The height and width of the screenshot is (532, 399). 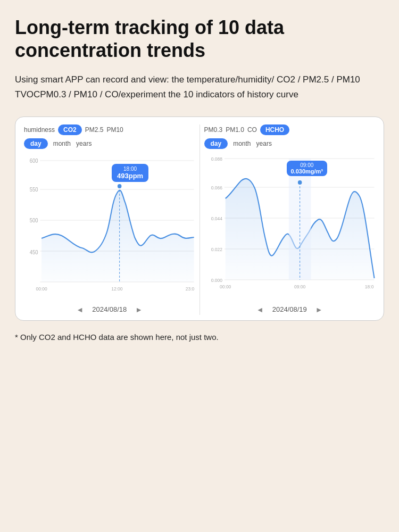 What do you see at coordinates (39, 130) in the screenshot?
I see `tab-humidness: humidness` at bounding box center [39, 130].